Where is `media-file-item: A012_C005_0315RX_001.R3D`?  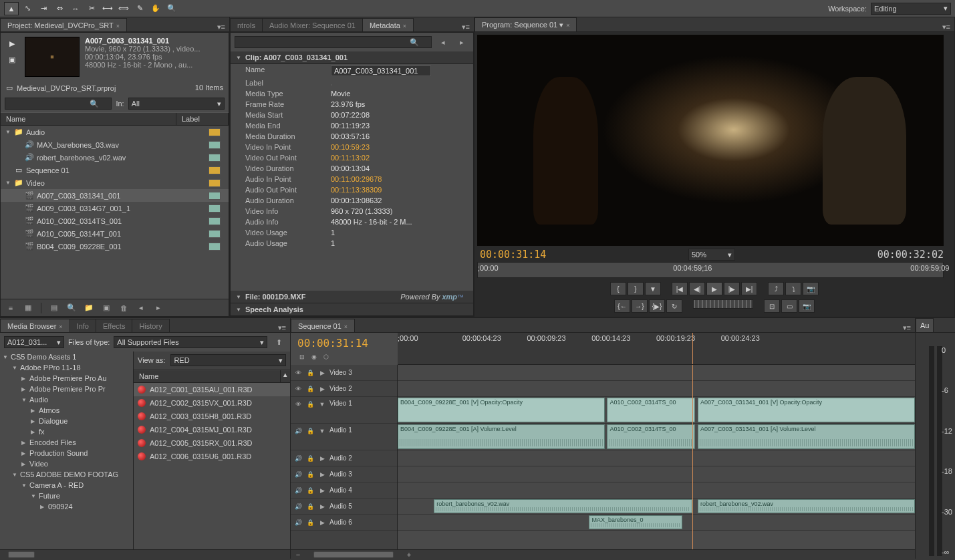
media-file-item: A012_C005_0315RX_001.R3D is located at coordinates (212, 443).